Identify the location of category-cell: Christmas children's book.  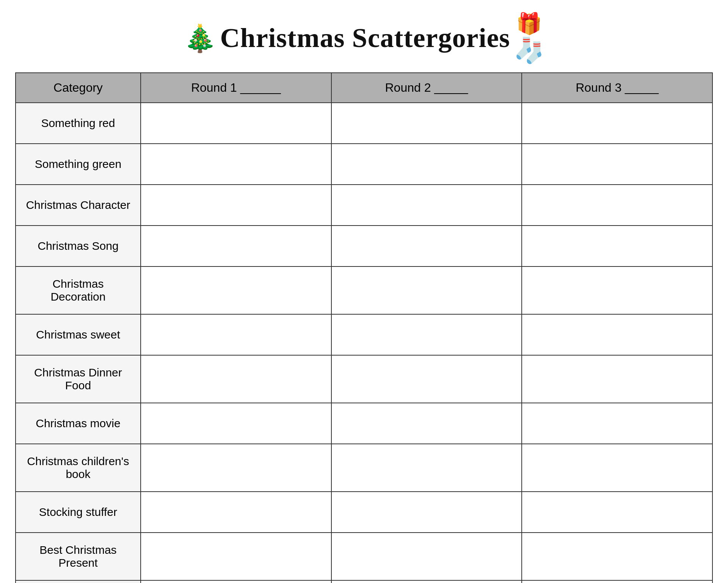
(78, 468).